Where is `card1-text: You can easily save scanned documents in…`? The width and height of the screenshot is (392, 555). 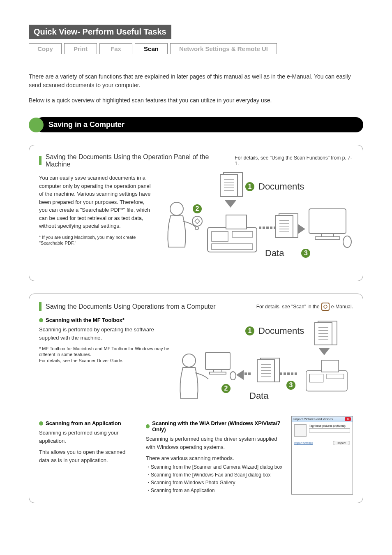 card1-text: You can easily save scanned documents in… is located at coordinates (97, 202).